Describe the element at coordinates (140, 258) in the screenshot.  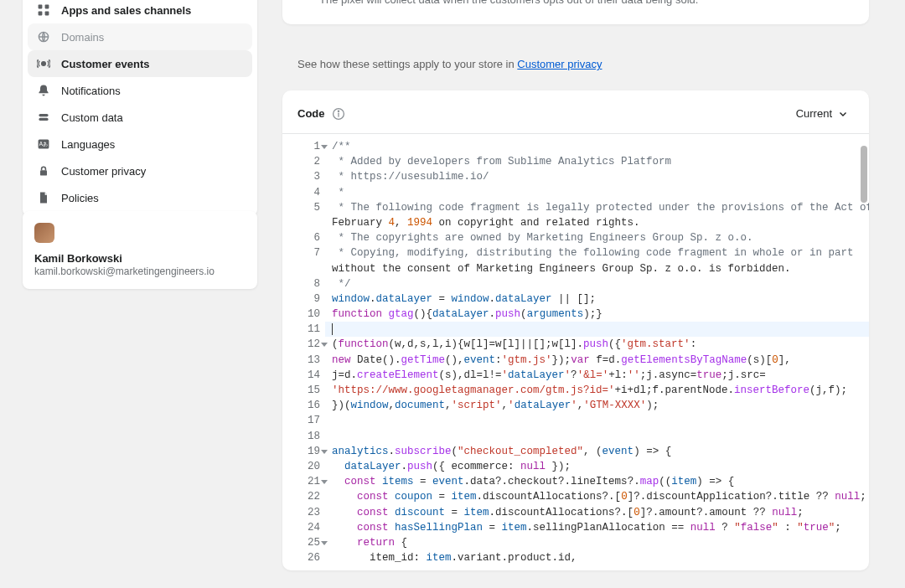
I see `user-name: Kamil Borkowski` at that location.